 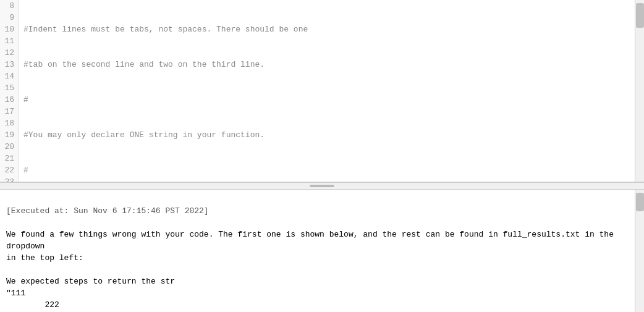 I want to click on output-message2: in the top left:, so click(x=44, y=258).